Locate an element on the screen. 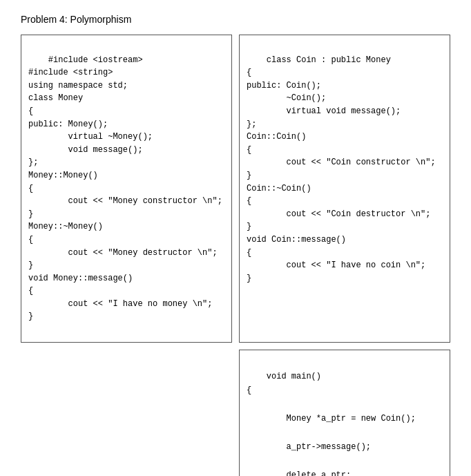  title-colon: : is located at coordinates (66, 19).